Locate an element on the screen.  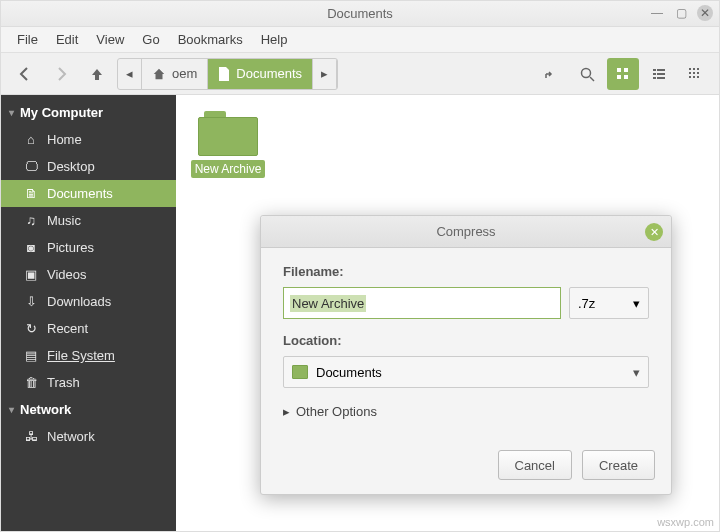
create-button: Create is located at coordinates (618, 465).